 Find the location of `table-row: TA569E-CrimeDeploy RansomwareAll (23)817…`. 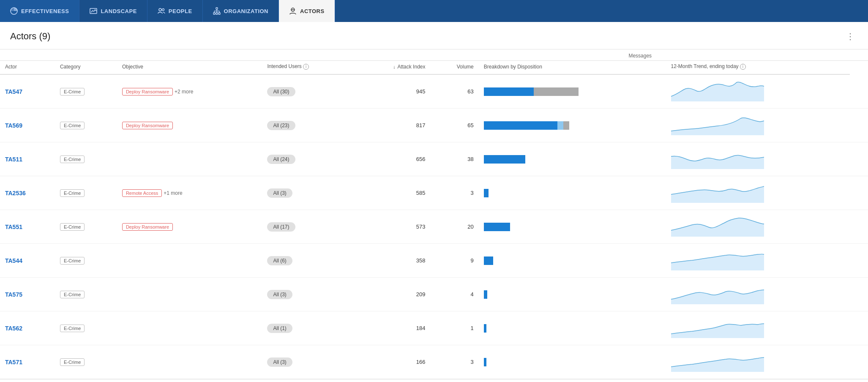

table-row: TA569E-CrimeDeploy RansomwareAll (23)817… is located at coordinates (434, 126).